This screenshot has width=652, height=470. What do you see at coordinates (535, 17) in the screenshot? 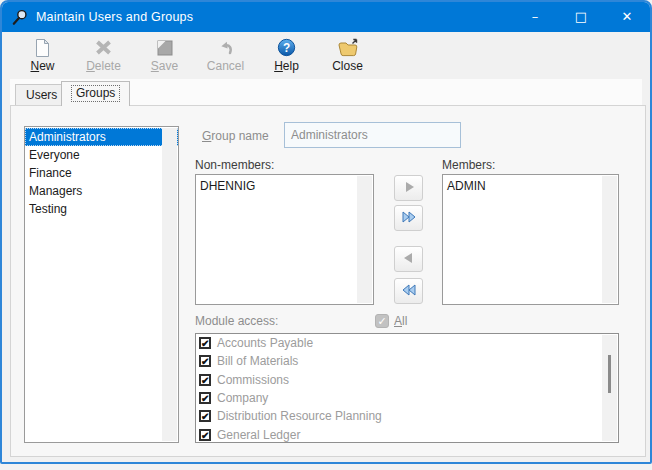
I see `minimize-button: –` at bounding box center [535, 17].